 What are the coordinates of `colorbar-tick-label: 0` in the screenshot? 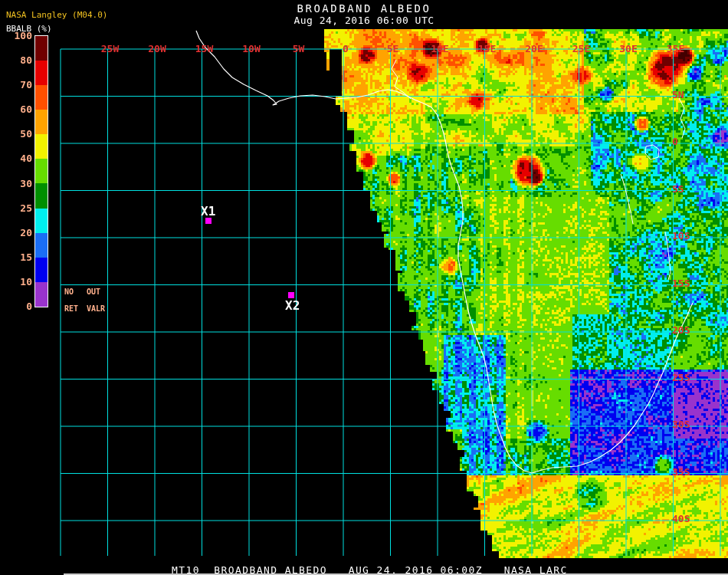 It's located at (18, 307).